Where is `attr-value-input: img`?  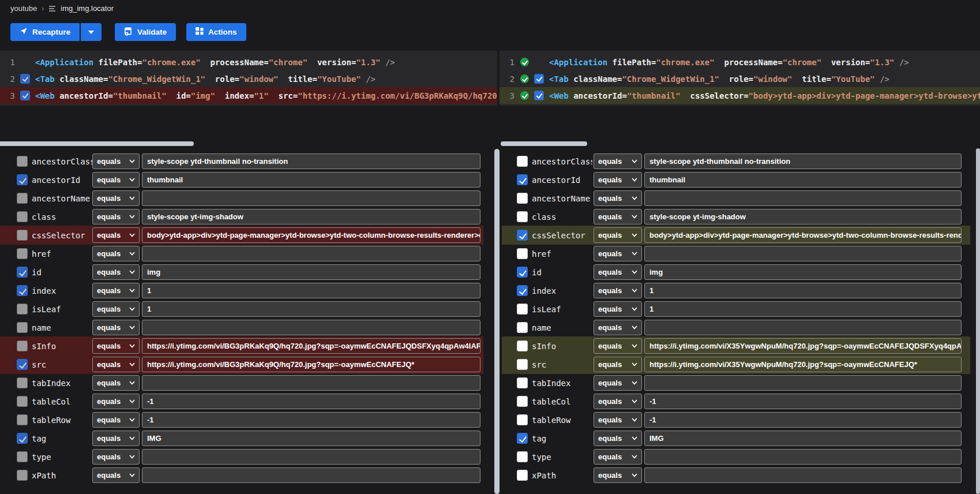
attr-value-input: img is located at coordinates (803, 272).